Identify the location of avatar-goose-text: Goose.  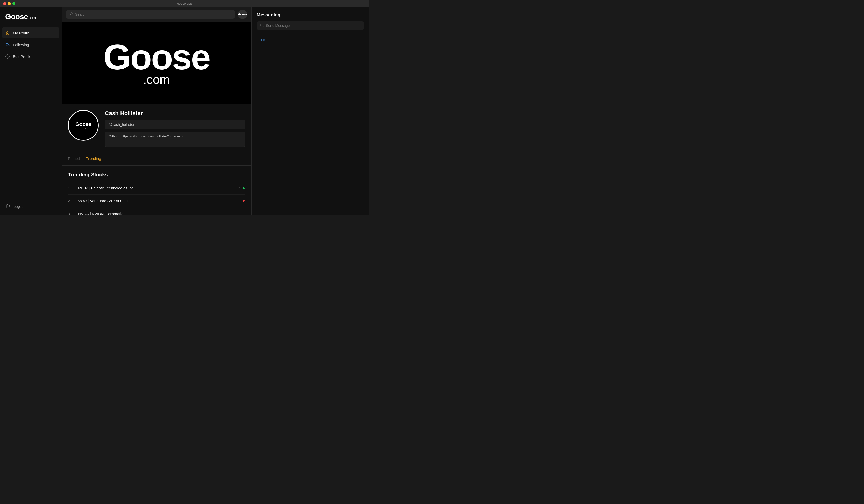
(83, 124).